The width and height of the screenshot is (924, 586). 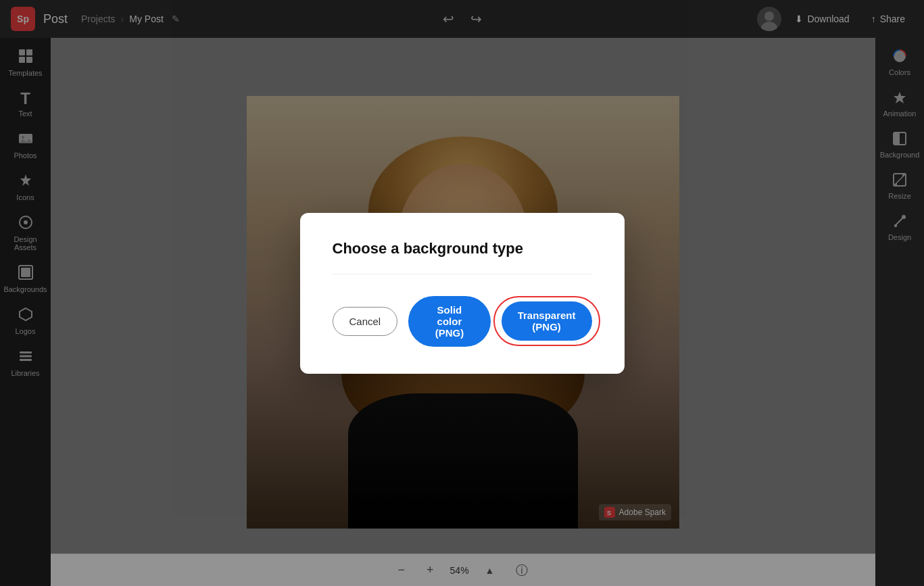 What do you see at coordinates (462, 322) in the screenshot?
I see `modal-buttons: Cancel Solid color (PNG) Transparent (PN…` at bounding box center [462, 322].